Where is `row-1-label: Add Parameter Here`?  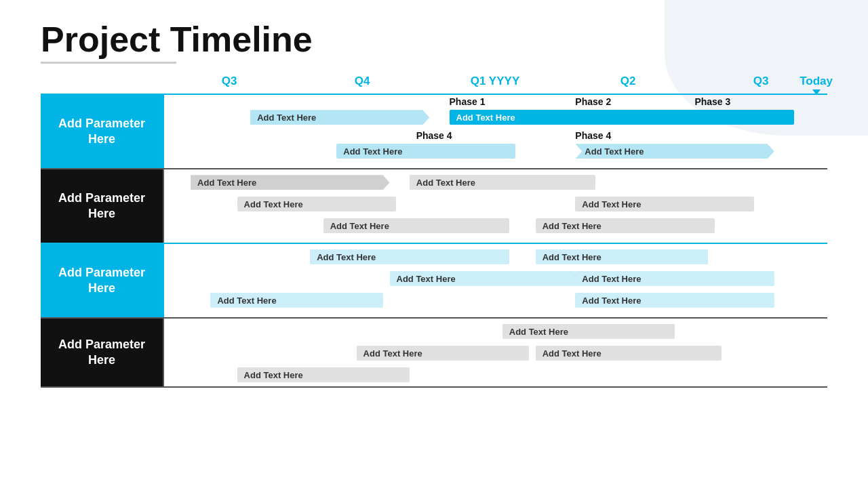 row-1-label: Add Parameter Here is located at coordinates (102, 131).